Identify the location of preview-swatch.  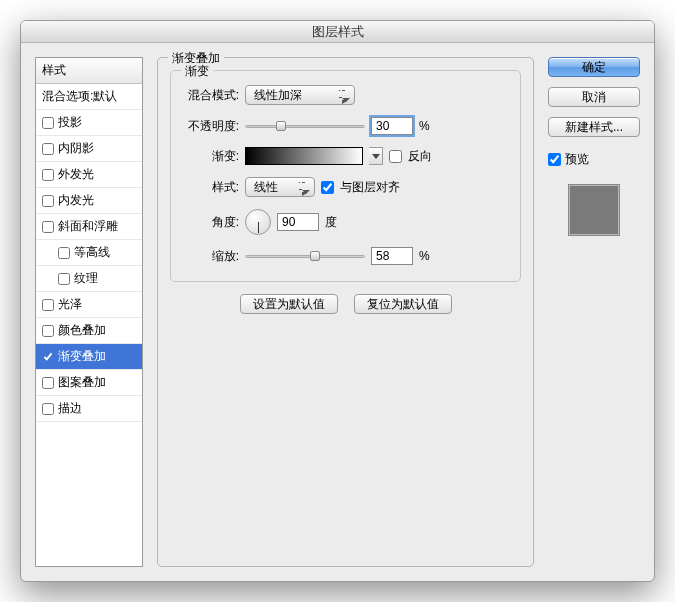
(594, 210).